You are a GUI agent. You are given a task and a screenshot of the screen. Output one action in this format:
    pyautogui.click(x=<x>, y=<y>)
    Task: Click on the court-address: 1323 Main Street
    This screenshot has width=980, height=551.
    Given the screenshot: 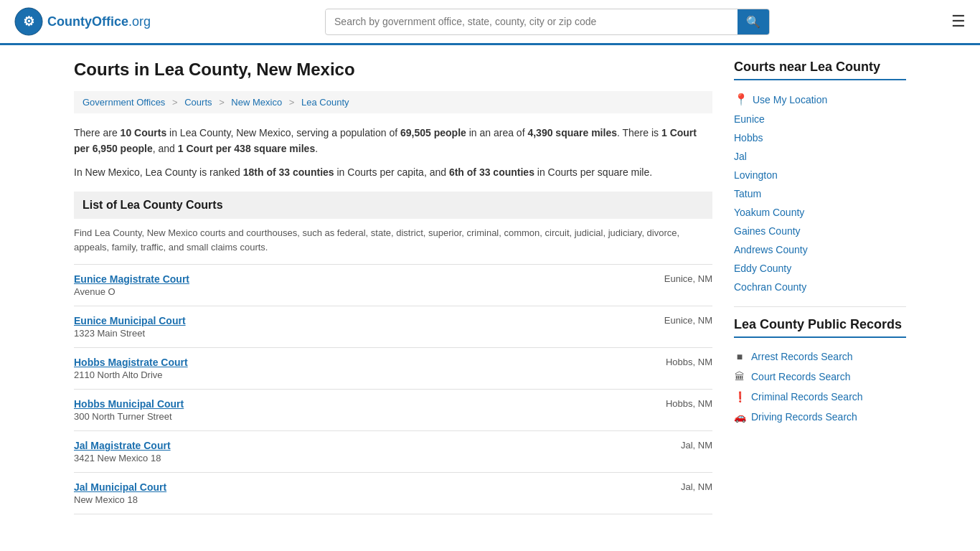 What is the action you would take?
    pyautogui.click(x=362, y=333)
    